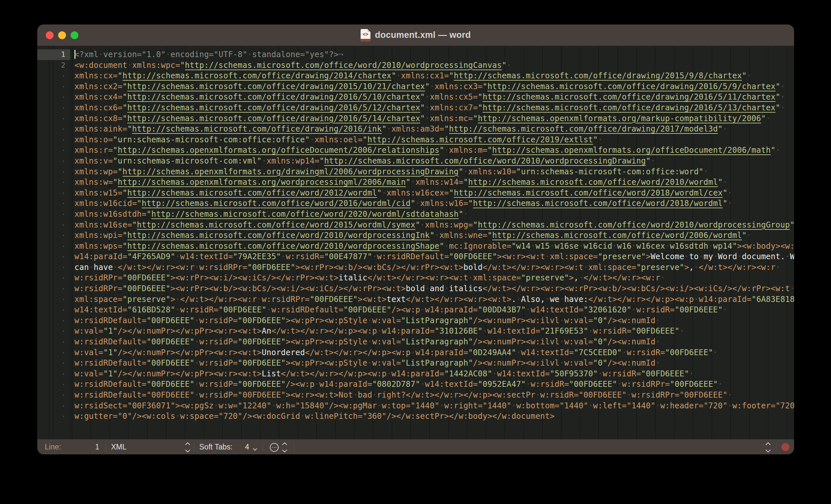 Image resolution: width=831 pixels, height=504 pixels. What do you see at coordinates (255, 448) in the screenshot?
I see `tab-width-chevron-icon` at bounding box center [255, 448].